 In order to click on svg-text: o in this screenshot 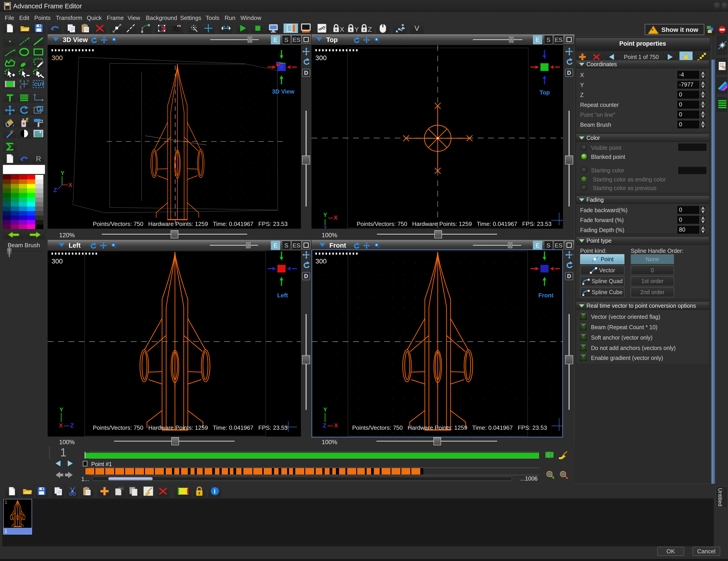, I will do `click(73, 491)`.